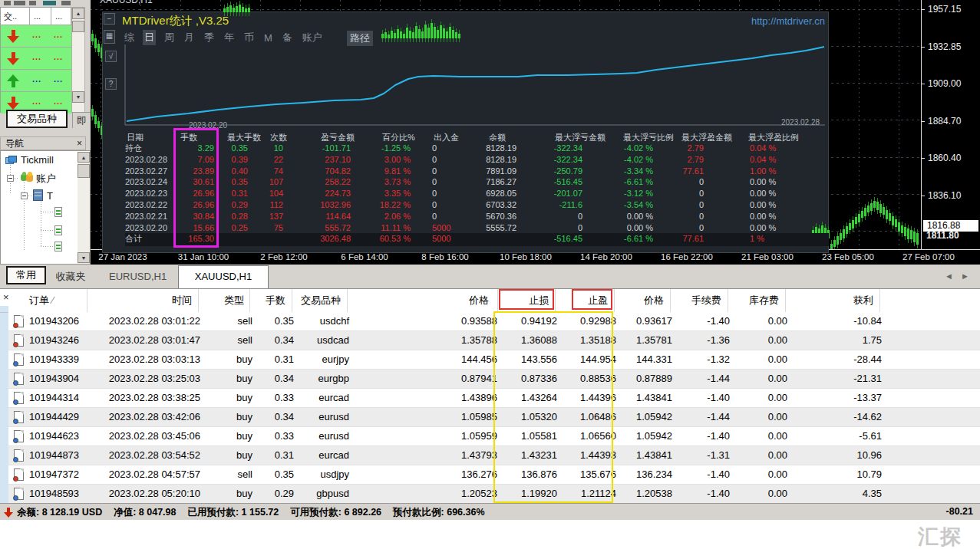  What do you see at coordinates (71, 277) in the screenshot?
I see `tab-favorites: 收藏夹` at bounding box center [71, 277].